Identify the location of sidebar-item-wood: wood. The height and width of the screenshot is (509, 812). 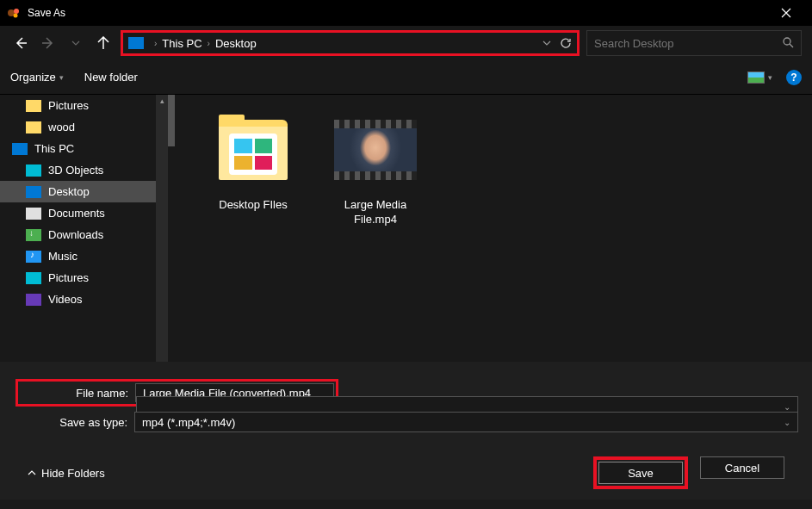
(84, 127).